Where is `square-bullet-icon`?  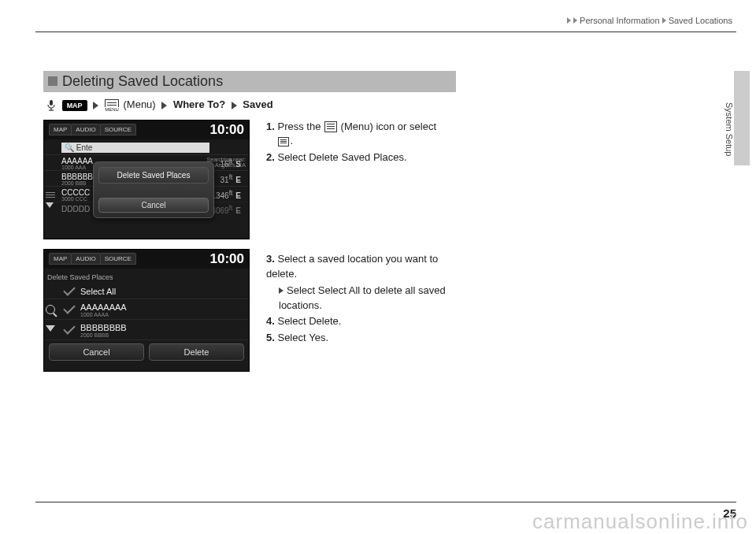 square-bullet-icon is located at coordinates (53, 81).